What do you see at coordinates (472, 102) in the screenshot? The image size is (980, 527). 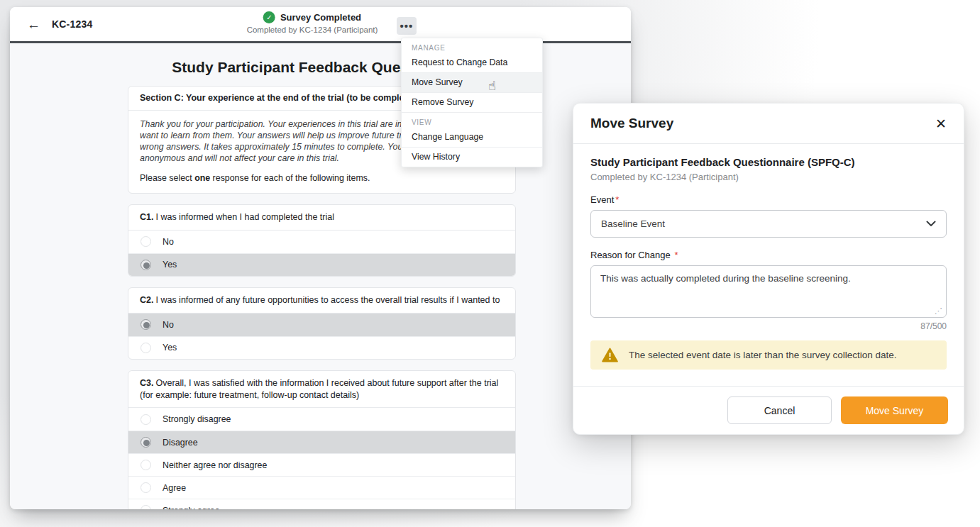 I see `kebab-dropdown-menu: MANAGERequest to Change DataMove SurveyR…` at bounding box center [472, 102].